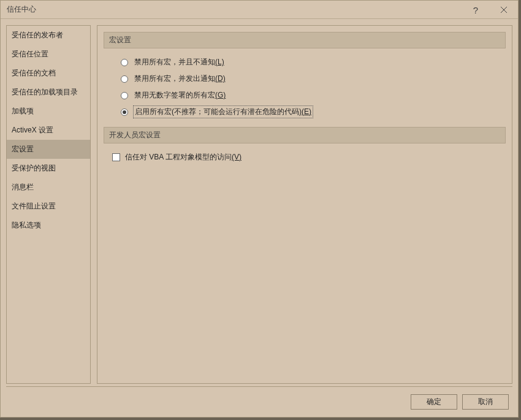 This screenshot has width=521, height=420. What do you see at coordinates (48, 112) in the screenshot?
I see `sidebar-item-4: 加载项` at bounding box center [48, 112].